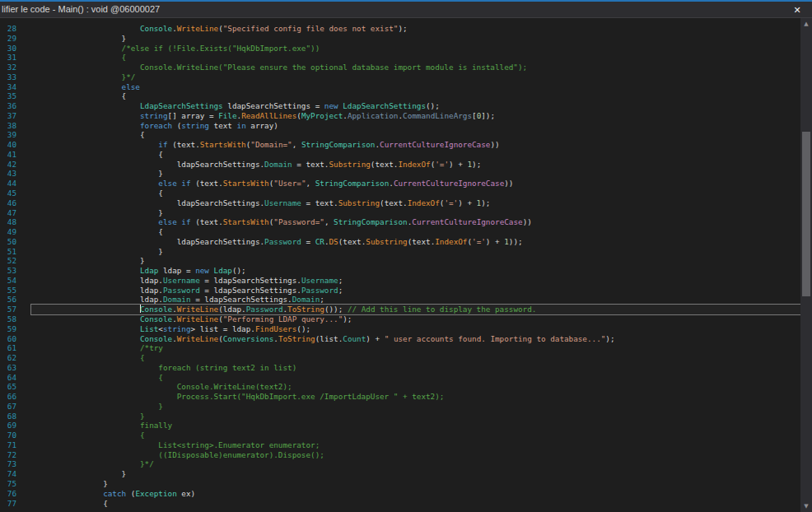  Describe the element at coordinates (8, 126) in the screenshot. I see `line-number: 38` at that location.